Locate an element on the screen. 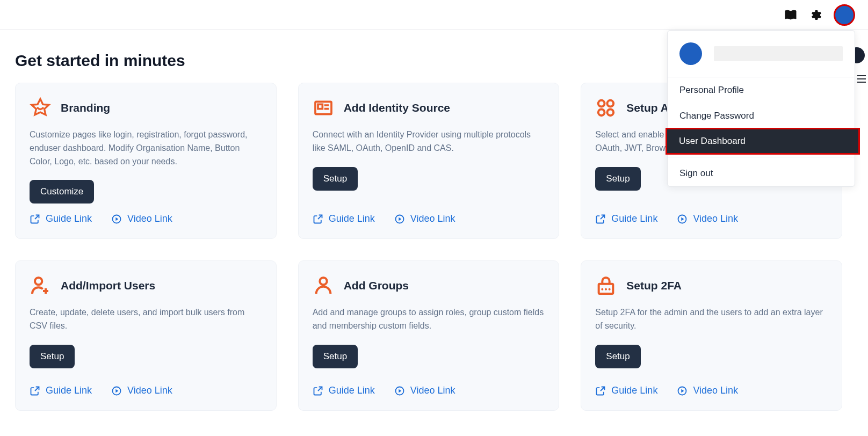 This screenshot has width=868, height=436. topbar is located at coordinates (434, 15).